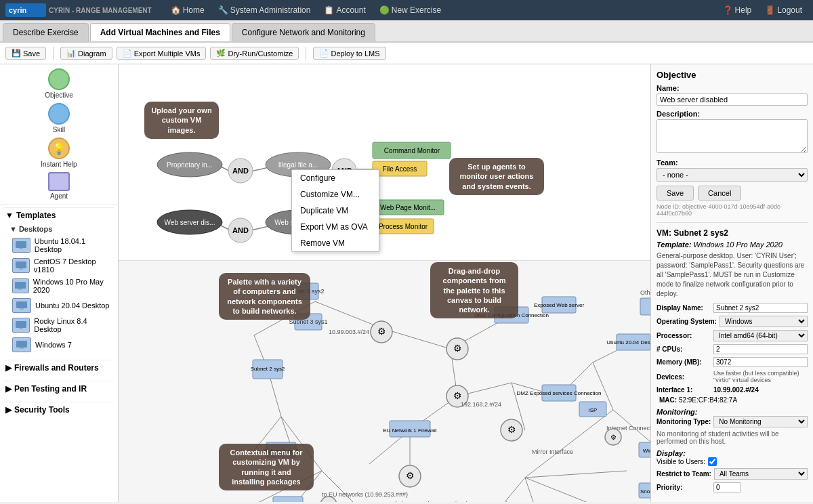 The height and width of the screenshot is (504, 813). I want to click on nav-logout: 🚪 Logout, so click(783, 10).